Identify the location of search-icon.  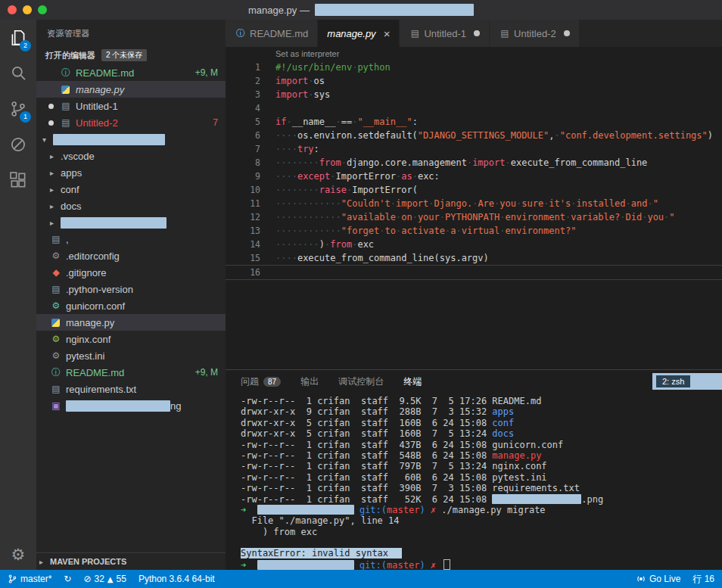
(18, 73).